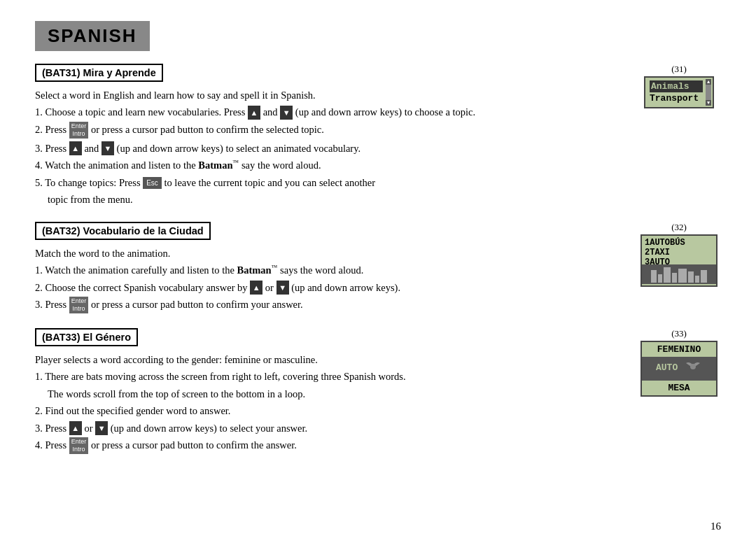  I want to click on bat31-lcd: Animals Transport ▲ ▼, so click(679, 92).